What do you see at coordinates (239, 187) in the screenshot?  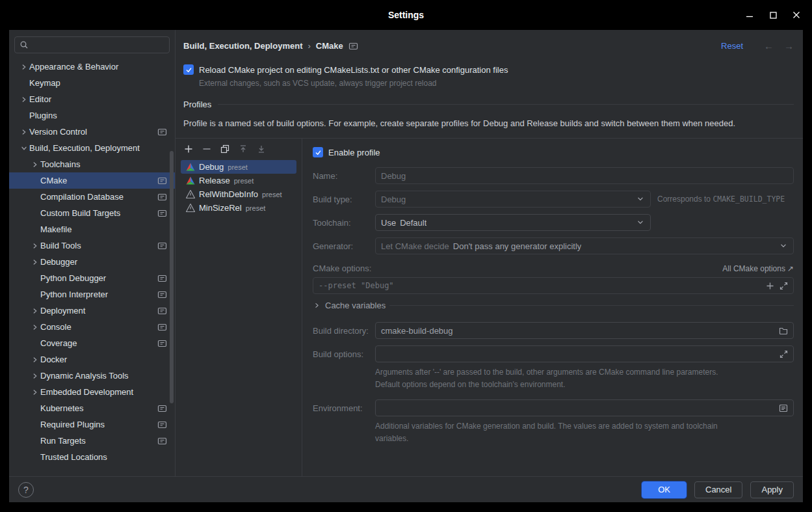 I see `profile-list: Debug preset Release preset RelWithDebIn…` at bounding box center [239, 187].